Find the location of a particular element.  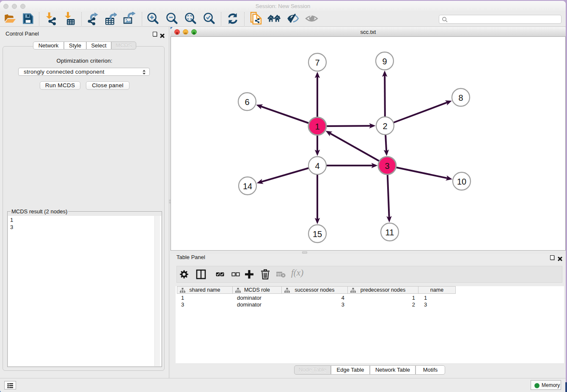

svg-text: 14 is located at coordinates (248, 186).